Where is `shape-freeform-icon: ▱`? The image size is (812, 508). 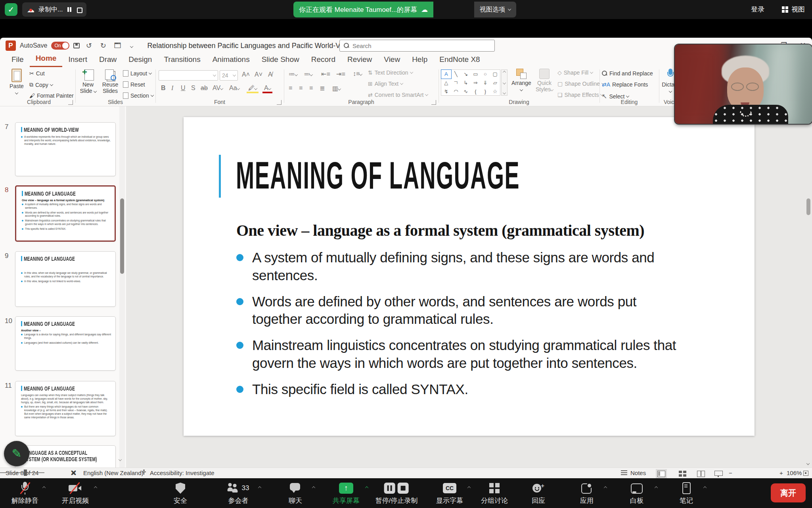 shape-freeform-icon: ▱ is located at coordinates (495, 83).